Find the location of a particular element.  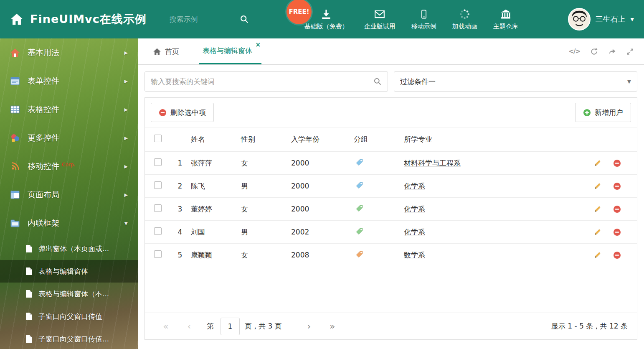

sidebar-subitem-grid-edit-window-2: 表格与编辑窗体（不... is located at coordinates (69, 294).